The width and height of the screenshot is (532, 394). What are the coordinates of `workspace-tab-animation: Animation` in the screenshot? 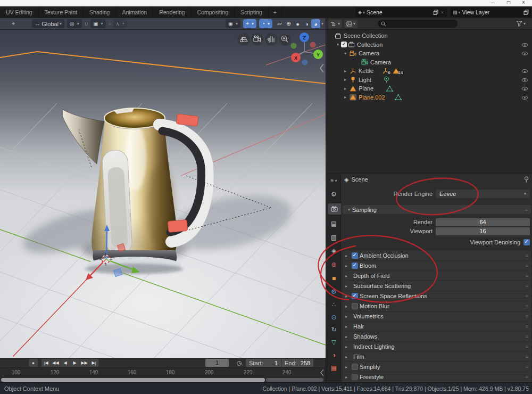 It's located at (135, 12).